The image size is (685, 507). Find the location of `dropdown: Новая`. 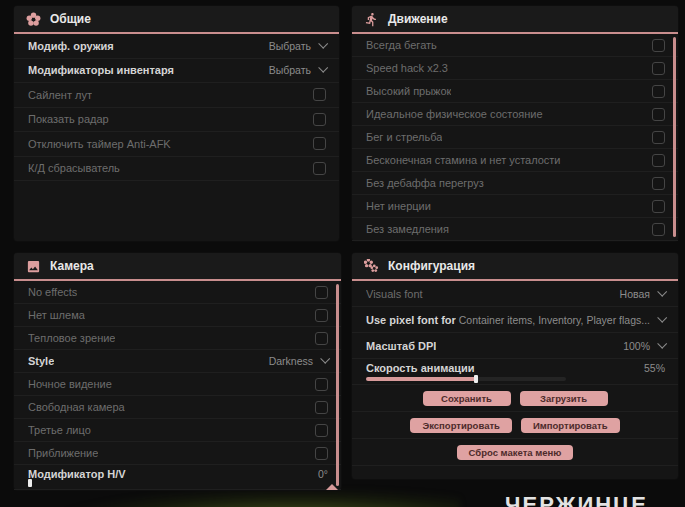

dropdown: Новая is located at coordinates (642, 294).